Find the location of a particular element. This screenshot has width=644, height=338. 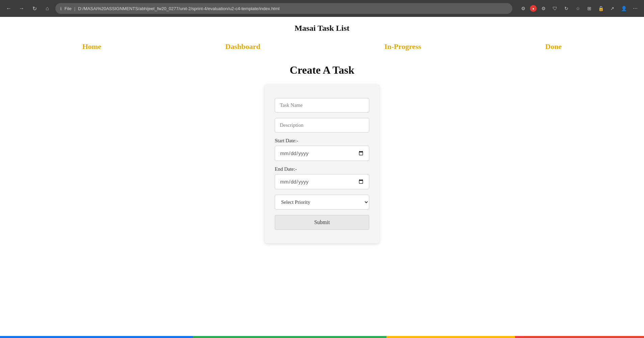

bookmark-icon-btn: ☆ is located at coordinates (578, 8).